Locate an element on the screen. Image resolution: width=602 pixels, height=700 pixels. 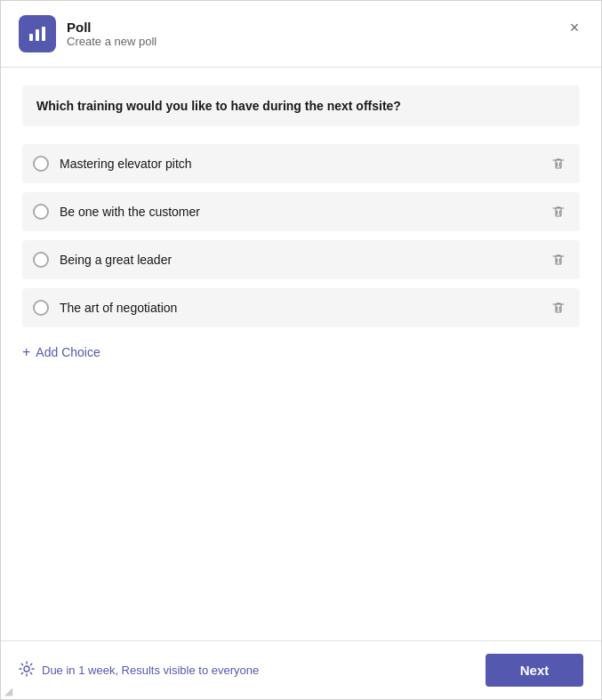
choice-label-1: Mastering elevator pitch is located at coordinates (304, 164).